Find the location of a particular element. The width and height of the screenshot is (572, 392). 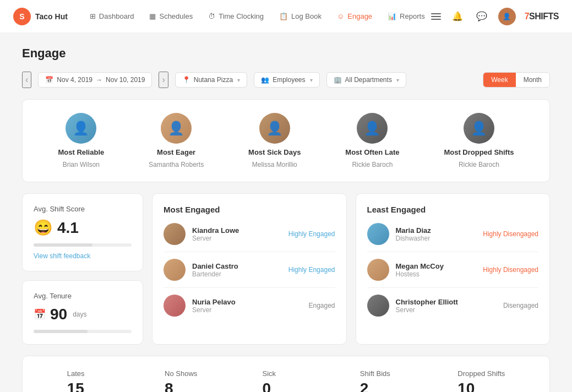

sick-label: Sick is located at coordinates (269, 373).